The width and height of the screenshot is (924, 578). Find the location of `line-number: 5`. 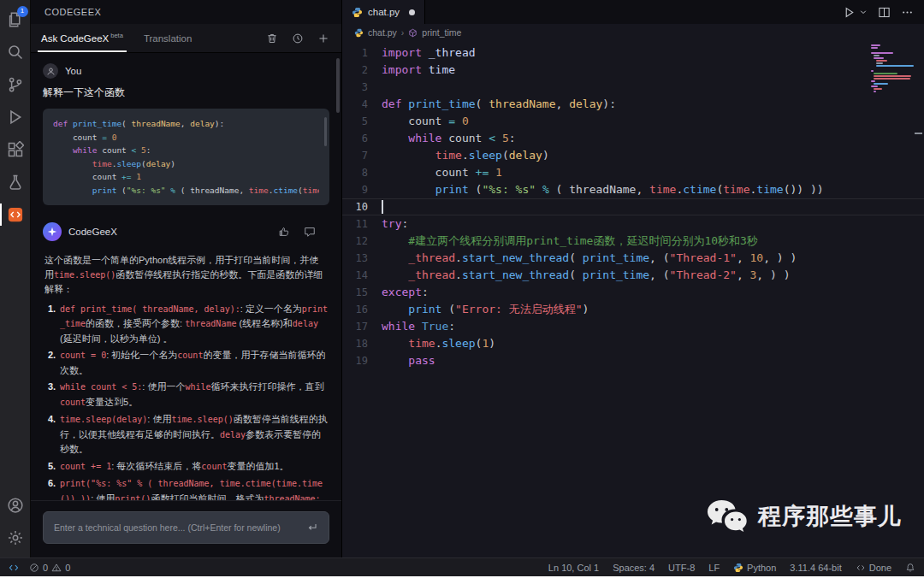

line-number: 5 is located at coordinates (362, 121).